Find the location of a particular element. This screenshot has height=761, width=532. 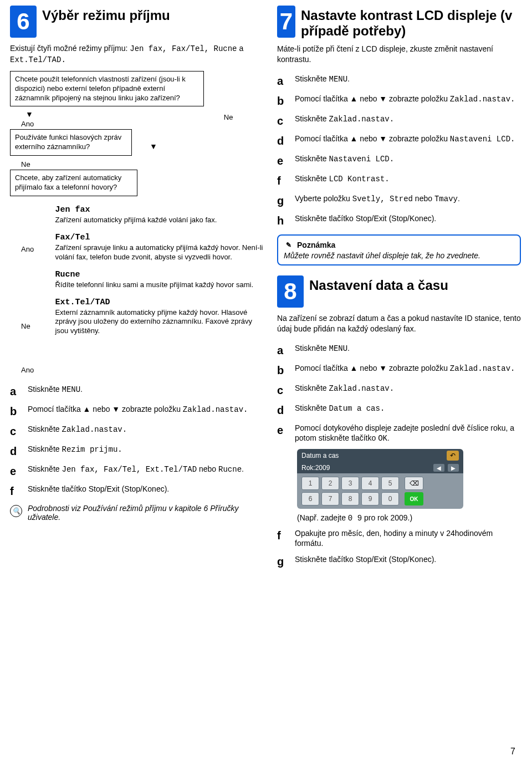

step-number-7: 7 is located at coordinates (286, 22).